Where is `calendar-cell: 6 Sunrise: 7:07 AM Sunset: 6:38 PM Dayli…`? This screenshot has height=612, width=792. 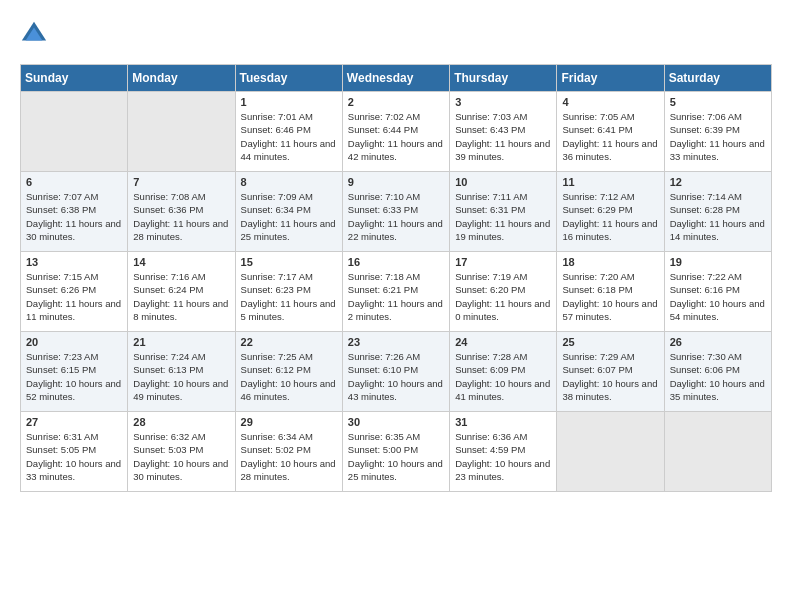
calendar-cell: 6 Sunrise: 7:07 AM Sunset: 6:38 PM Dayli… is located at coordinates (74, 212).